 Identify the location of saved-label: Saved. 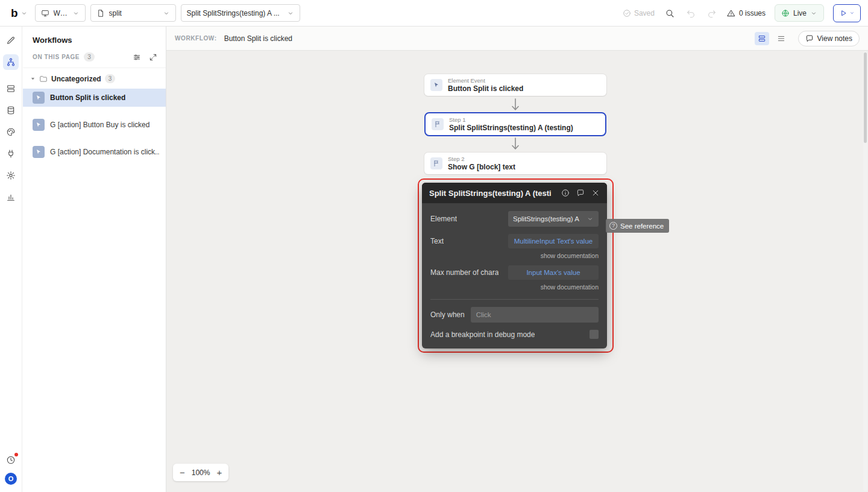
(644, 13).